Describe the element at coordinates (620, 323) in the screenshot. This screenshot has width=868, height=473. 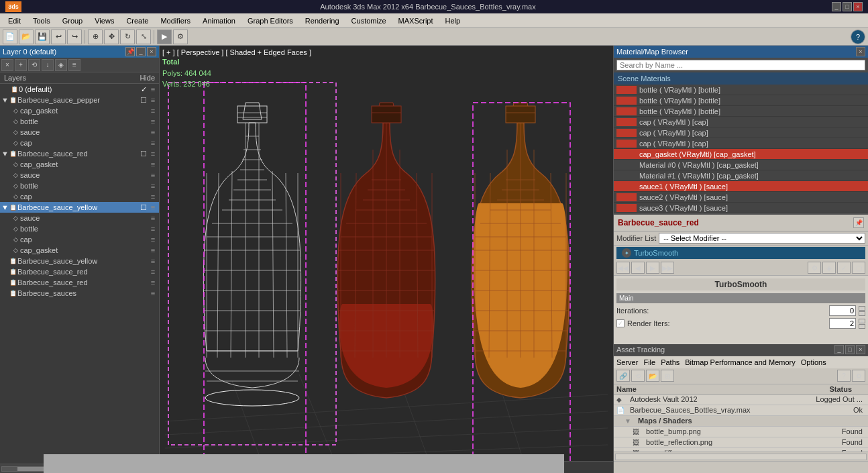
I see `render-iters-checkbox: ✓` at that location.